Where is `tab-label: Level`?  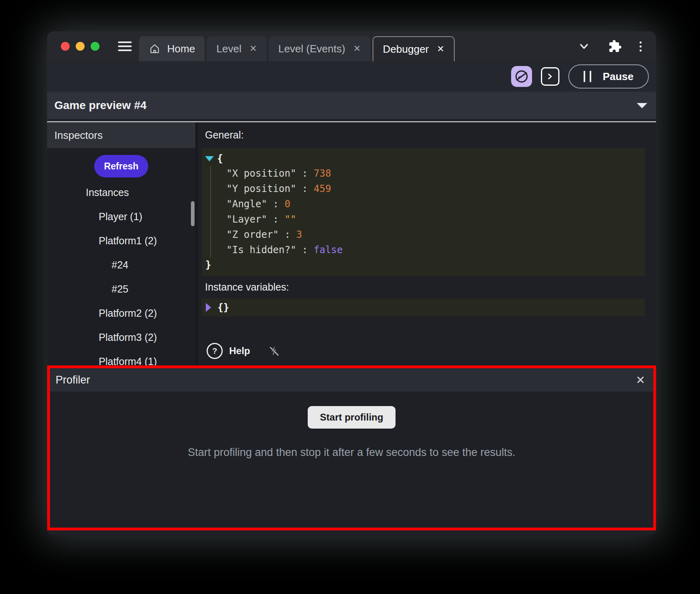 tab-label: Level is located at coordinates (229, 49).